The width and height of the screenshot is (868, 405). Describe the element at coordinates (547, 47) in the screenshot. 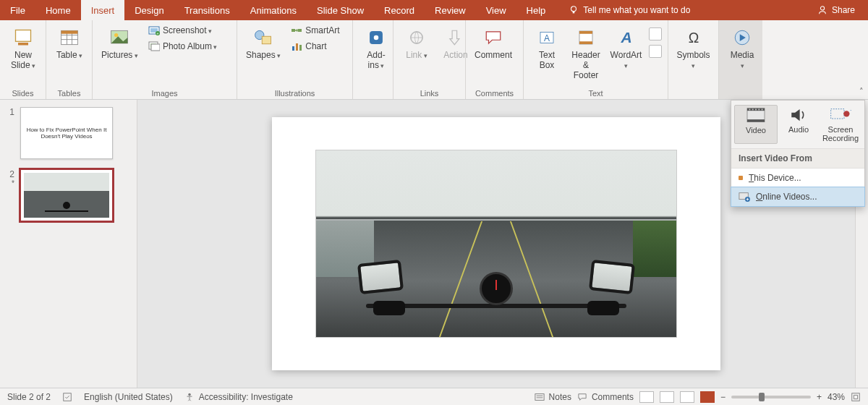

I see `text-box-button: A Text Box` at that location.